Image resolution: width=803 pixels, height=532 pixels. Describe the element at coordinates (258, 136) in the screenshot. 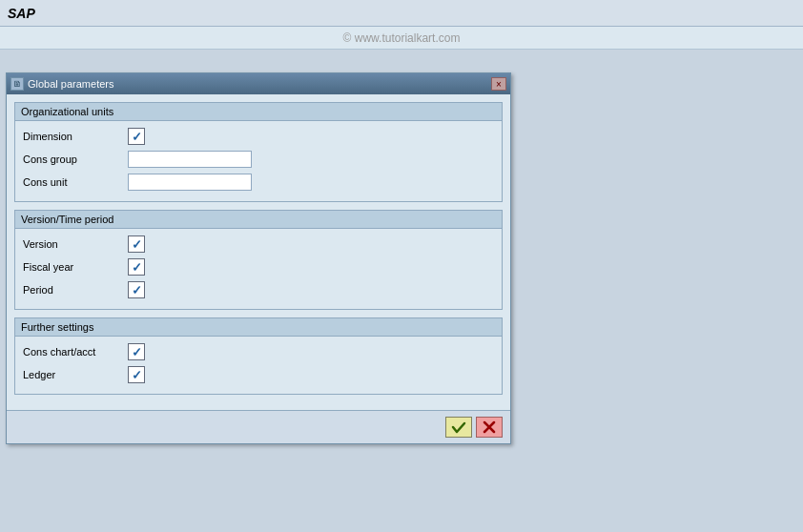

I see `field-row-dimension: Dimension ✓` at that location.